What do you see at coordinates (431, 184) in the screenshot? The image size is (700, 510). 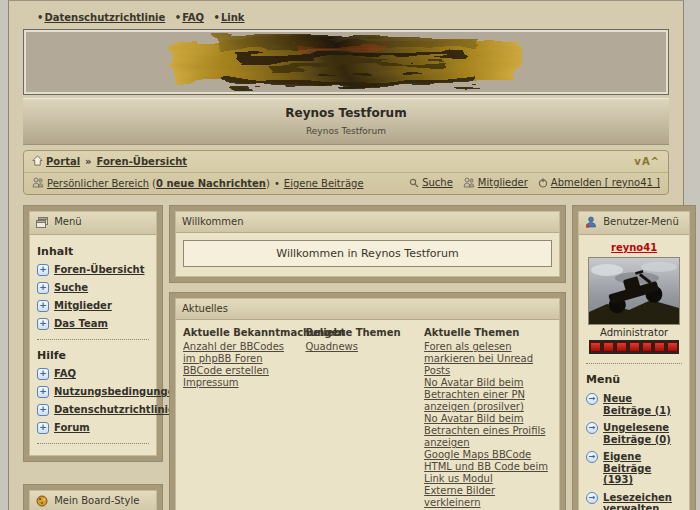 I see `search-item: Suche` at bounding box center [431, 184].